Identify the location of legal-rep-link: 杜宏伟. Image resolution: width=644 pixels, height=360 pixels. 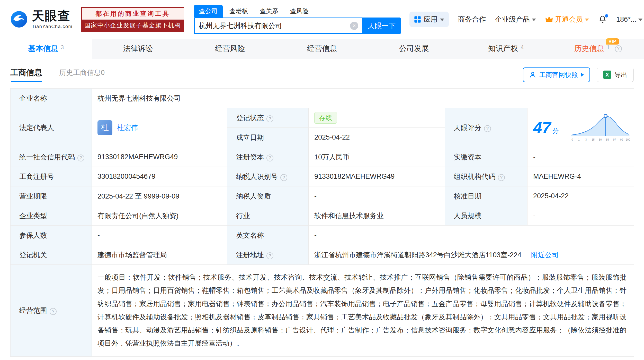
(128, 128).